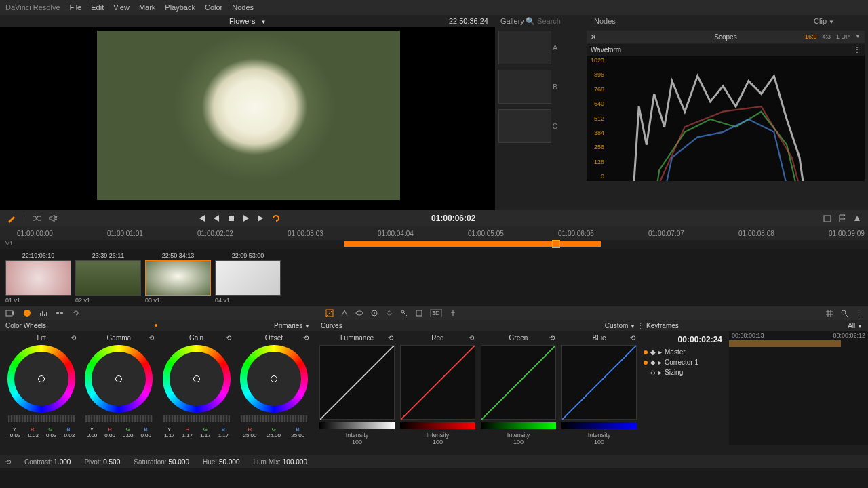 Image resolution: width=868 pixels, height=488 pixels. Describe the element at coordinates (525, 126) in the screenshot. I see `gallery-still-c: C` at that location.